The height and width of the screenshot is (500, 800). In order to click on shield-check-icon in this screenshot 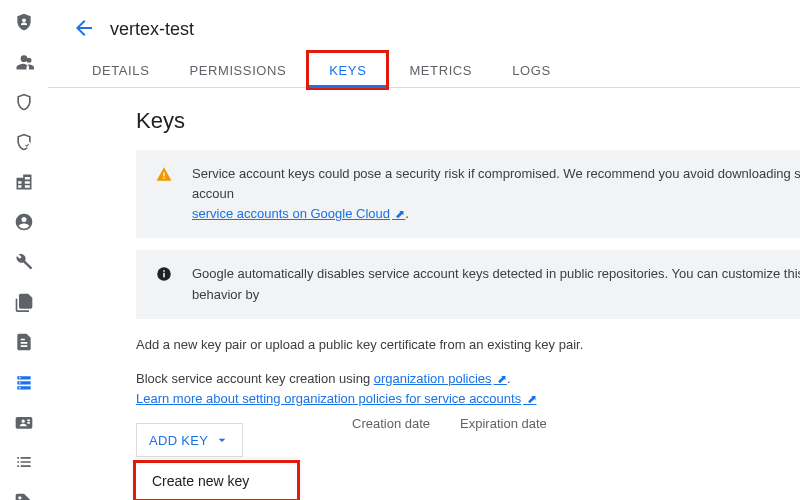, I will do `click(24, 142)`.